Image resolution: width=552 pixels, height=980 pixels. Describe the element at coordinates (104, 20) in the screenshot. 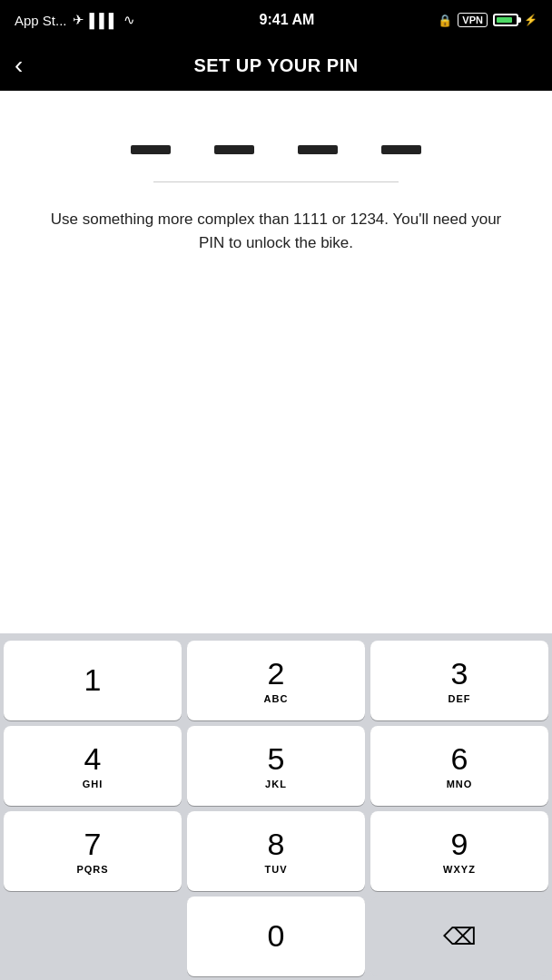

I see `signal-icon: ▌▌▌` at that location.